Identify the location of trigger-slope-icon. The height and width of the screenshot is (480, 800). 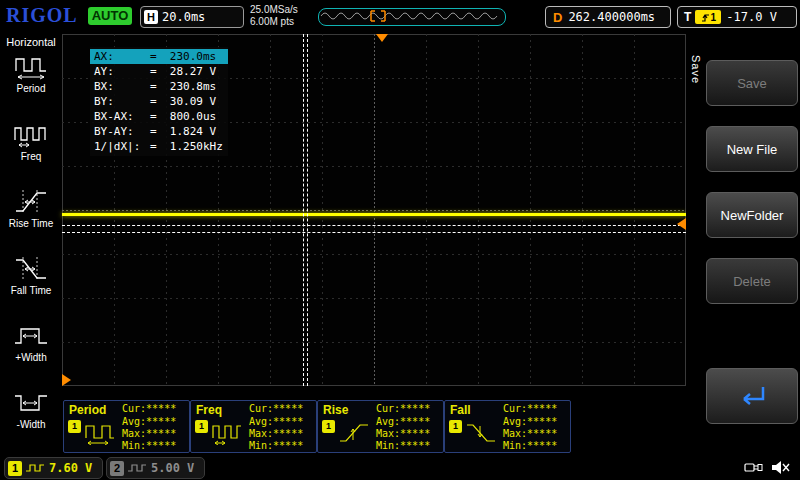
(706, 18).